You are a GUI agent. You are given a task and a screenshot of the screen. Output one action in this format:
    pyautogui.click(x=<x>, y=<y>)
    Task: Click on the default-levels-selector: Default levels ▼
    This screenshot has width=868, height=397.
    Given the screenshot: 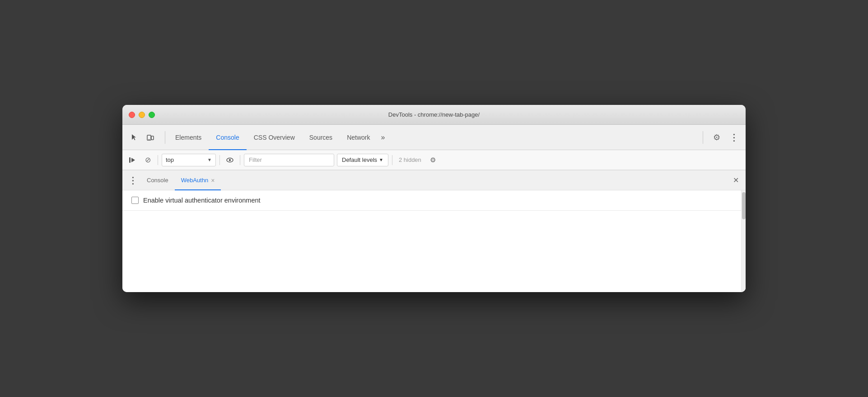 What is the action you would take?
    pyautogui.click(x=363, y=160)
    